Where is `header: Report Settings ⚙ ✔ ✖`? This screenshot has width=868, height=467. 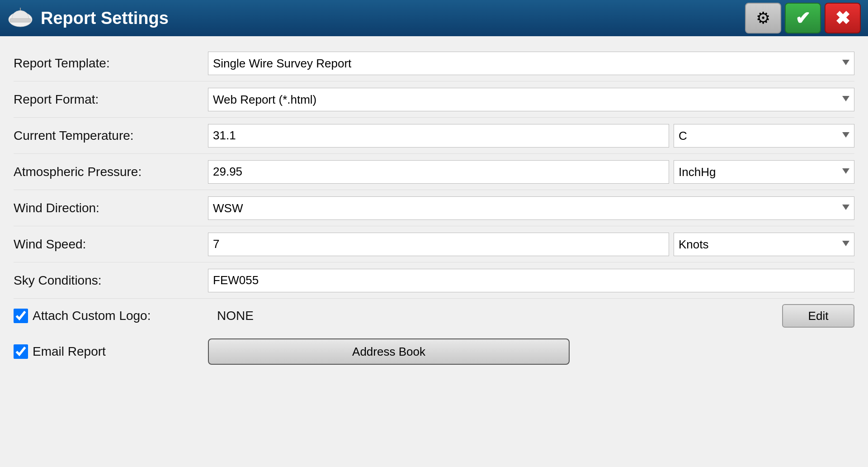
header: Report Settings ⚙ ✔ ✖ is located at coordinates (434, 18).